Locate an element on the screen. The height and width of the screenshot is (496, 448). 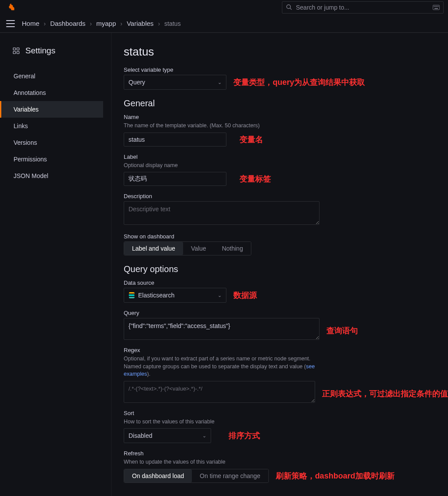
variable-type-value: Query is located at coordinates (137, 82).